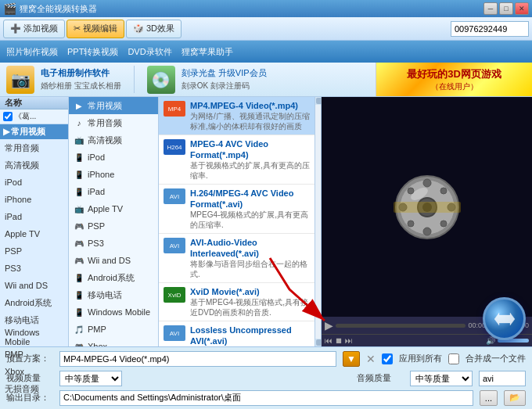  Describe the element at coordinates (515, 398) in the screenshot. I see `open-folder-button: 📂` at that location.